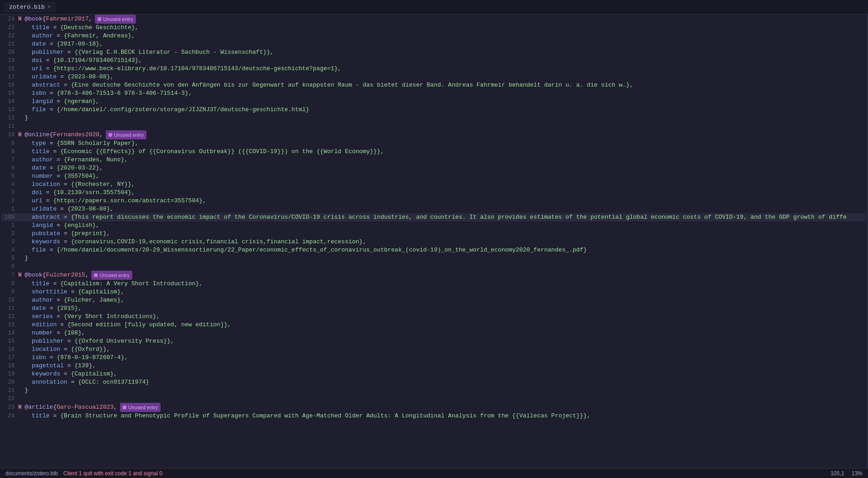  What do you see at coordinates (32, 473) in the screenshot?
I see `statusbar-path: documents/zotero.bib` at bounding box center [32, 473].